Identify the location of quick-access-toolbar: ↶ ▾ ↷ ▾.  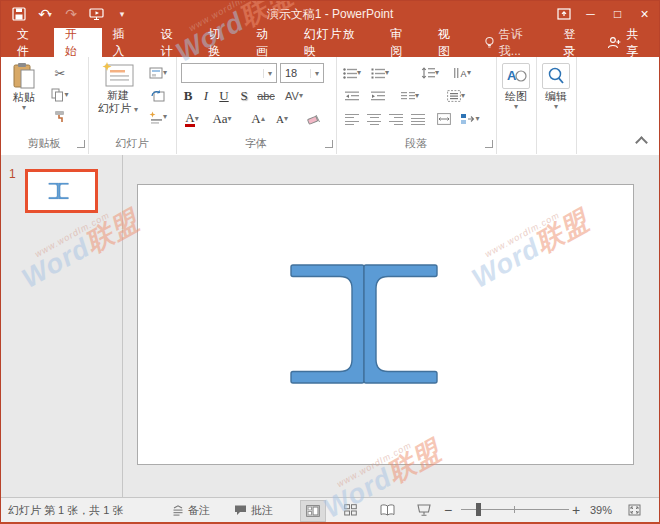
(67, 14).